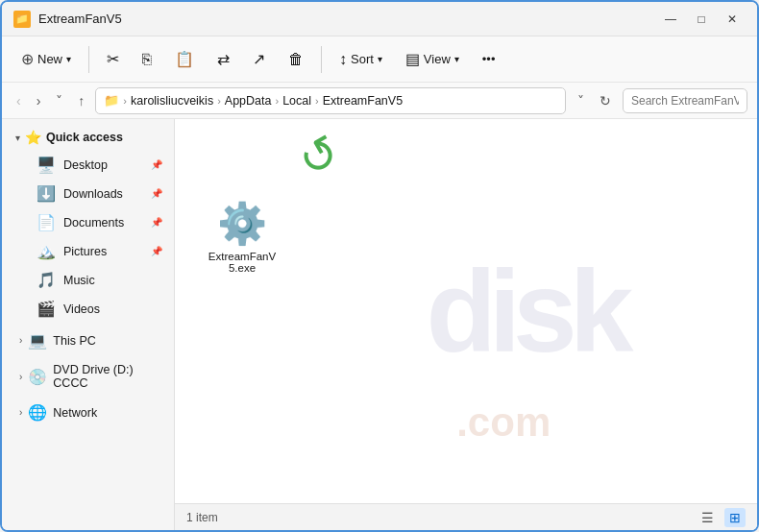 The height and width of the screenshot is (532, 759). Describe the element at coordinates (343, 60) in the screenshot. I see `sort-icon: ↕` at that location.